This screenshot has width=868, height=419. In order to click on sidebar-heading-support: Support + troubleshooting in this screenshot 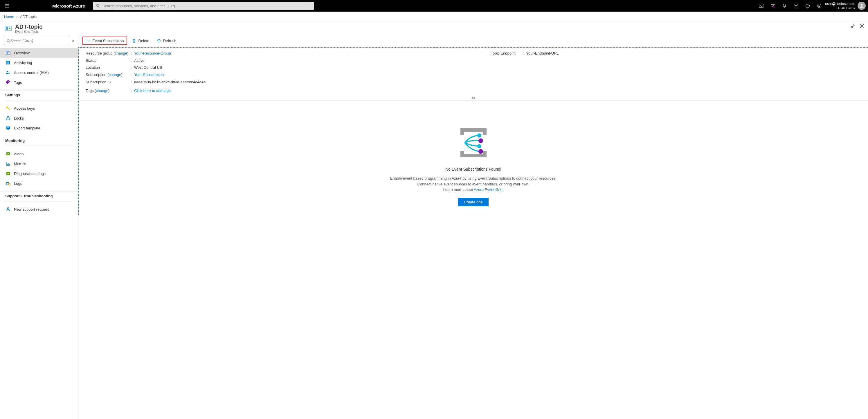, I will do `click(39, 196)`.